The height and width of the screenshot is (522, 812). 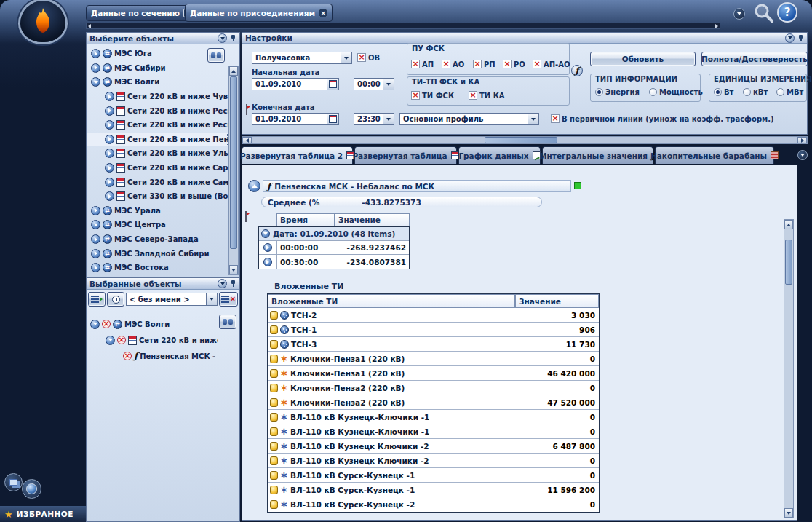 I want to click on tree-item: МЭС Сибири, so click(x=157, y=68).